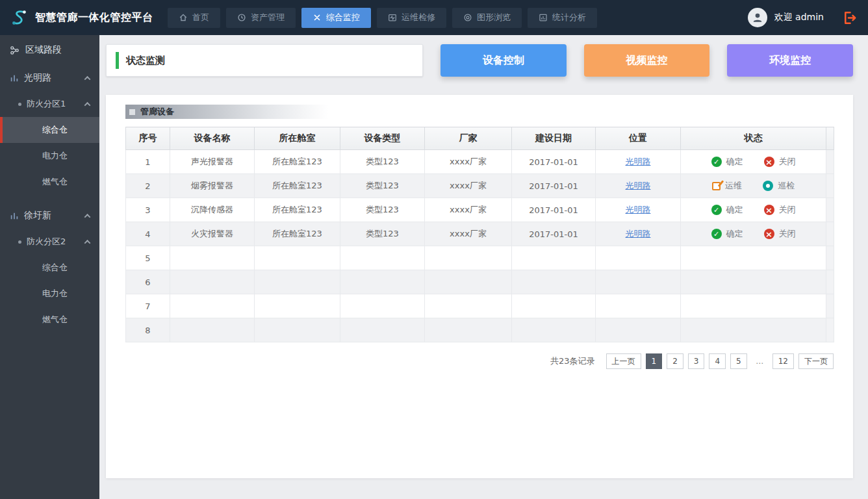 The width and height of the screenshot is (868, 499). I want to click on graphics-icon, so click(468, 18).